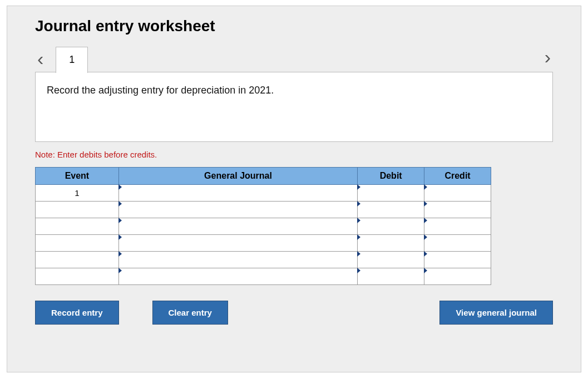  What do you see at coordinates (294, 313) in the screenshot?
I see `button-row: Record entry Clear entry View general jo…` at bounding box center [294, 313].